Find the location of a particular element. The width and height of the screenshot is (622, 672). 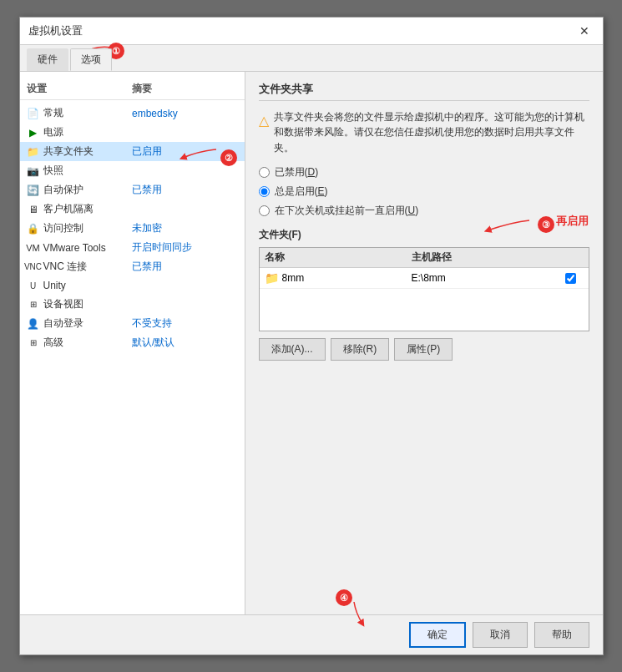

radio-until-poweroff is located at coordinates (264, 210).